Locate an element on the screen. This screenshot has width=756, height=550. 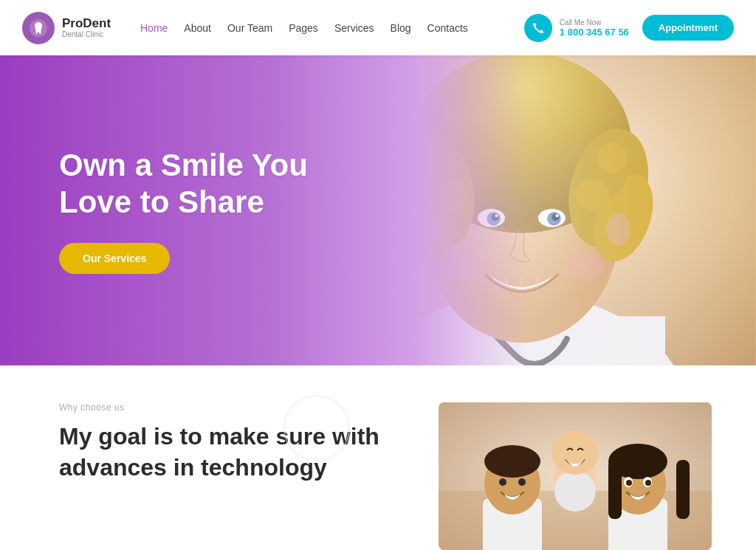
family-image is located at coordinates (575, 476).